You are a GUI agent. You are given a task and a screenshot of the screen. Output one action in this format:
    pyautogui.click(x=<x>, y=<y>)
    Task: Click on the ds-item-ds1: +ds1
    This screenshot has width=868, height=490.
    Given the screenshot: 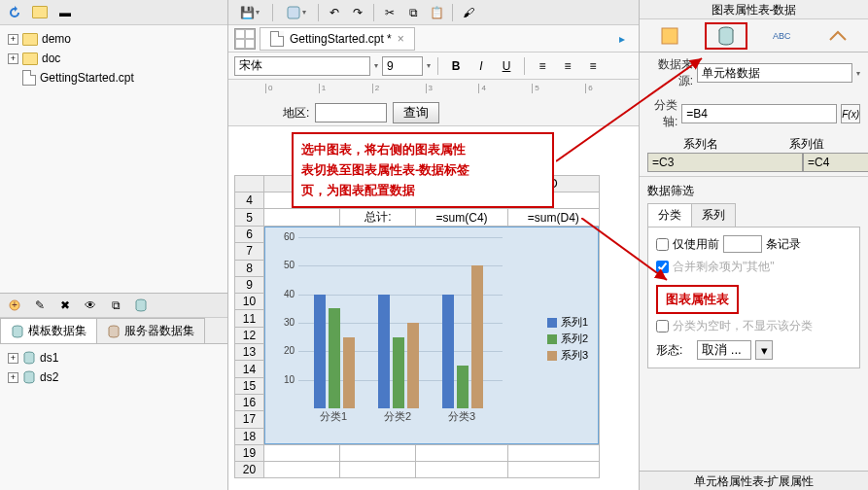 What is the action you would take?
    pyautogui.click(x=114, y=358)
    